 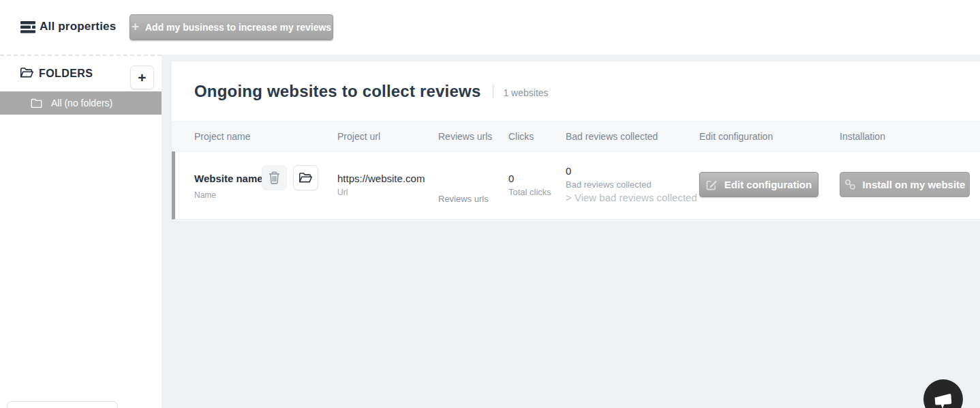 I want to click on install-on-website-button: Install on my website, so click(x=905, y=184).